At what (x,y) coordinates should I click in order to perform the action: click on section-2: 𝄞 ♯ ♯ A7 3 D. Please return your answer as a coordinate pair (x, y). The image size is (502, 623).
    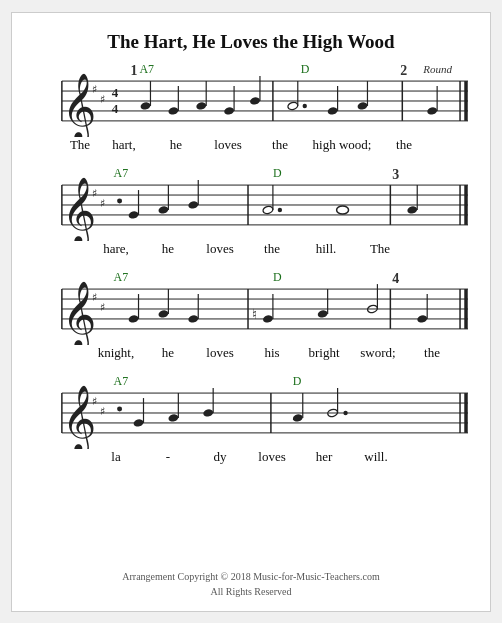
    Looking at the image, I should click on (251, 213).